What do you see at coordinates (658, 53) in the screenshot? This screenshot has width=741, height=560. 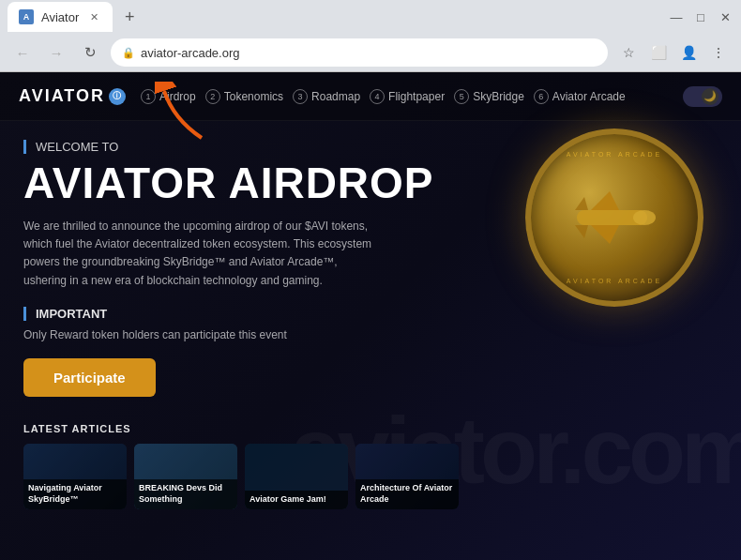 I see `extensions-button: ⬜` at bounding box center [658, 53].